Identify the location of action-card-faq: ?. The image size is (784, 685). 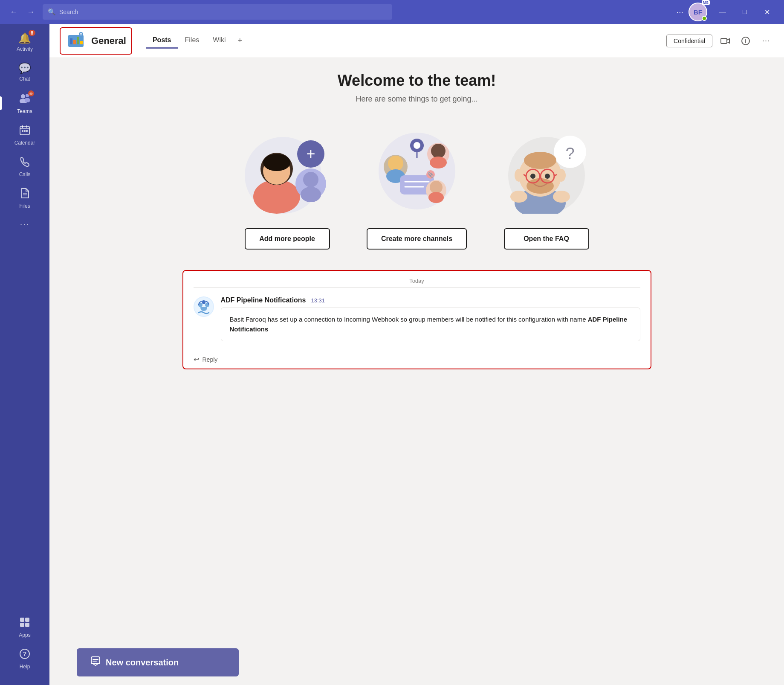
(547, 187).